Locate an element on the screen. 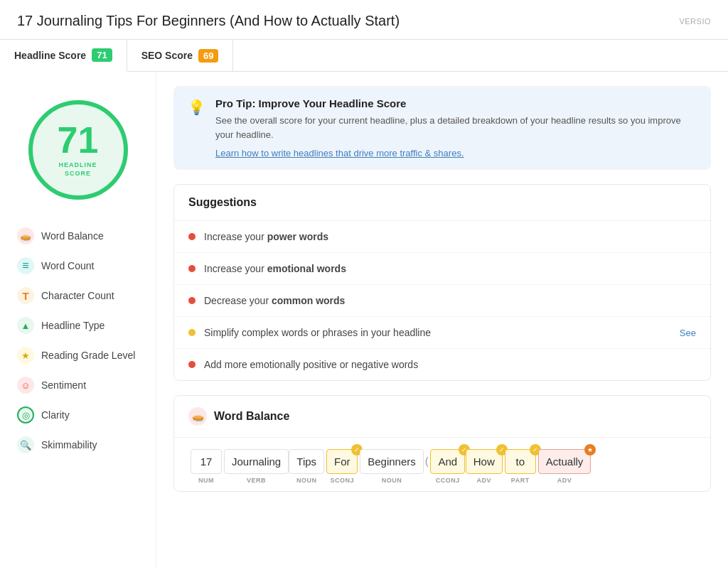 The image size is (728, 577). suggestion-item-emotional-words: Increase your emotional words is located at coordinates (442, 269).